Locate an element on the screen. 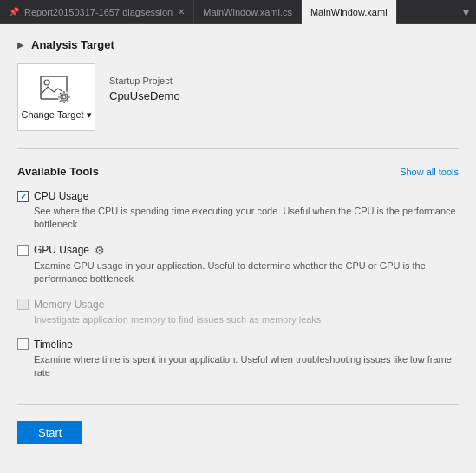 This screenshot has width=476, height=473. start-section: Start is located at coordinates (238, 432).